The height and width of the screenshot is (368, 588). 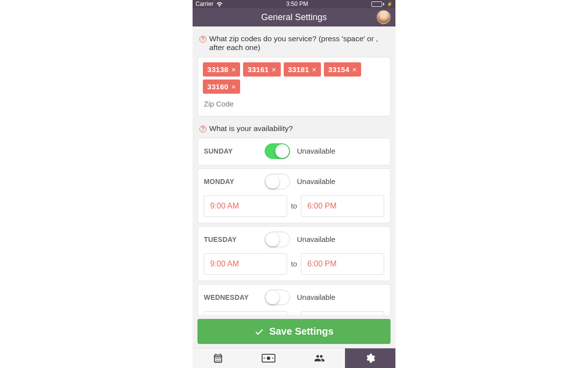 What do you see at coordinates (299, 43) in the screenshot?
I see `zip-question-label: What zip codes do you service? (press 's…` at bounding box center [299, 43].